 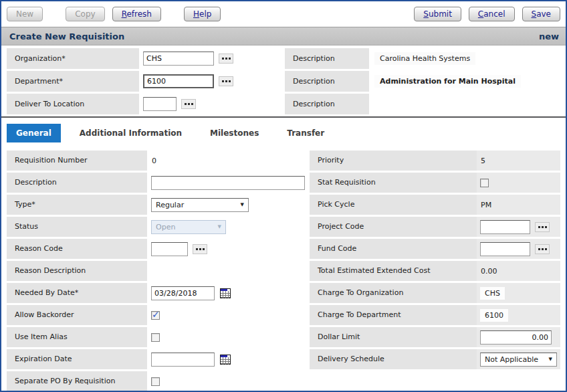 What do you see at coordinates (435, 183) in the screenshot?
I see `row-stat-requisition: Stat Requisition ✓` at bounding box center [435, 183].